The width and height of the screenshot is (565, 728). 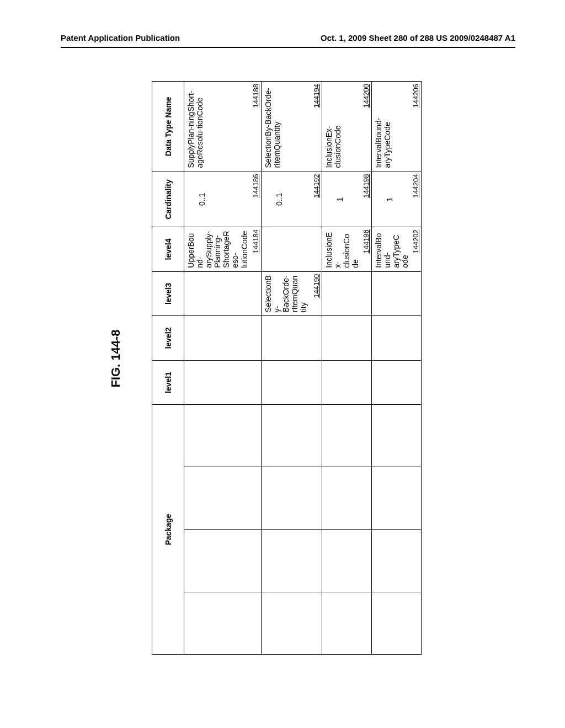 I want to click on ref-number: 144186, so click(x=256, y=186).